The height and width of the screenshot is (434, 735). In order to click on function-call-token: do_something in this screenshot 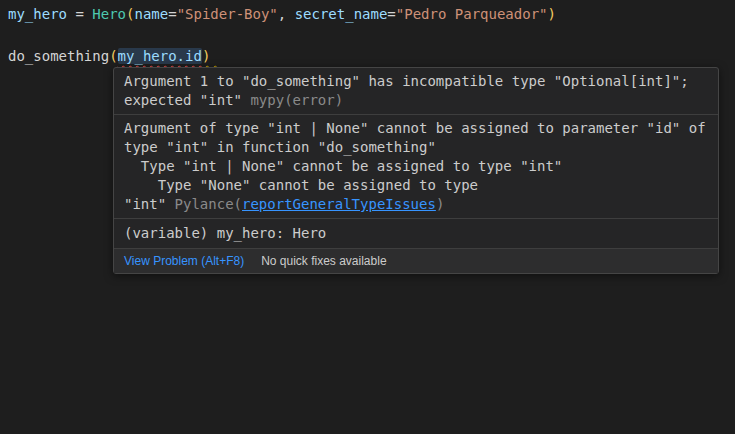, I will do `click(58, 56)`.